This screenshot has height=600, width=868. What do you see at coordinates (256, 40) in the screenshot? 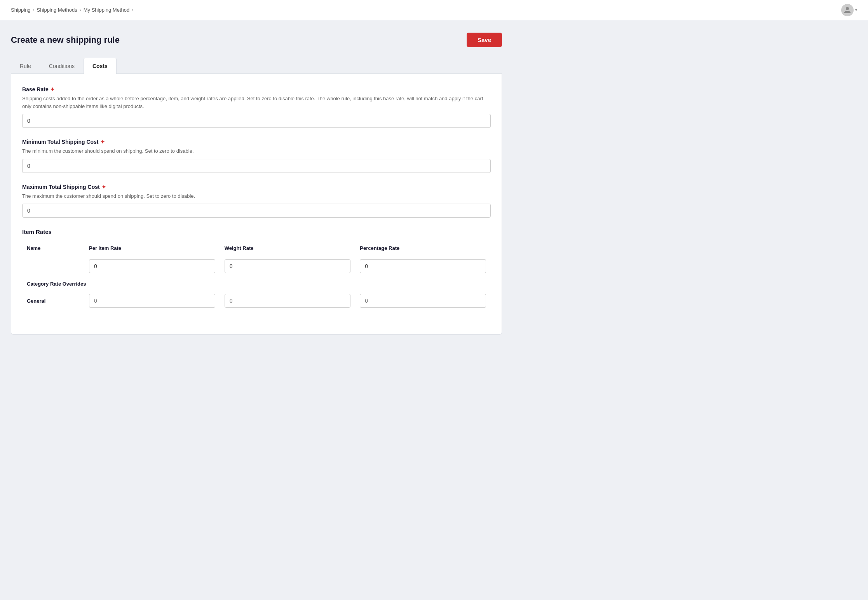
I see `page-header: Create a new shipping rule Save` at bounding box center [256, 40].